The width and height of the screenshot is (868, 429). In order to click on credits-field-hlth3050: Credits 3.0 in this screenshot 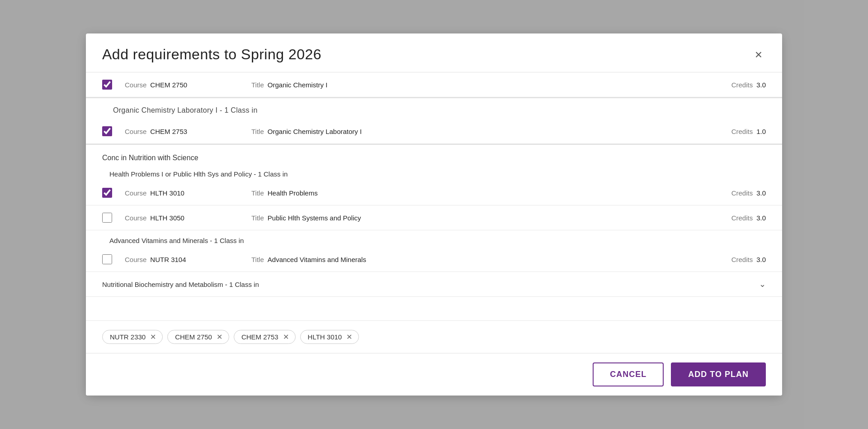, I will do `click(739, 218)`.